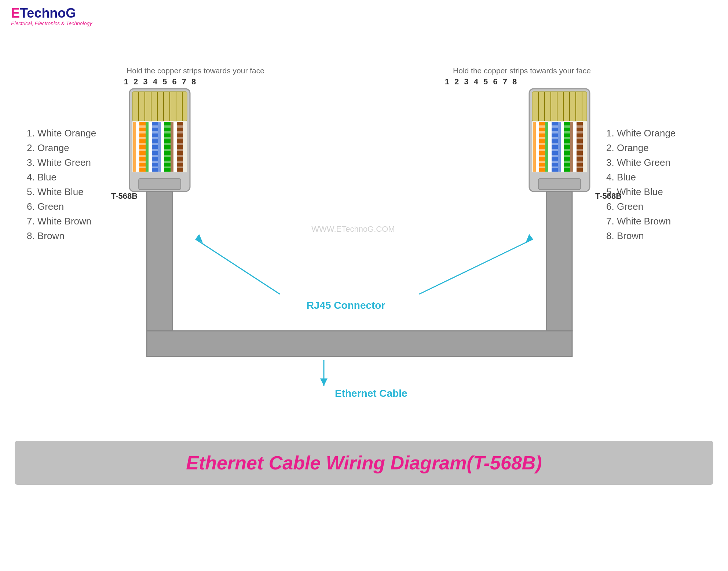 This screenshot has height=571, width=728. Describe the element at coordinates (45, 206) in the screenshot. I see `left-wire-label-6: 6. Green` at that location.